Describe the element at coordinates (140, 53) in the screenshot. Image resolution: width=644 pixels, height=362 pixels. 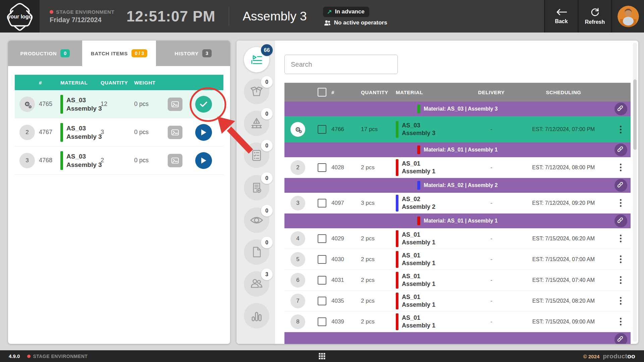
I see `tab-batch-items-badge: 0 / 3` at that location.